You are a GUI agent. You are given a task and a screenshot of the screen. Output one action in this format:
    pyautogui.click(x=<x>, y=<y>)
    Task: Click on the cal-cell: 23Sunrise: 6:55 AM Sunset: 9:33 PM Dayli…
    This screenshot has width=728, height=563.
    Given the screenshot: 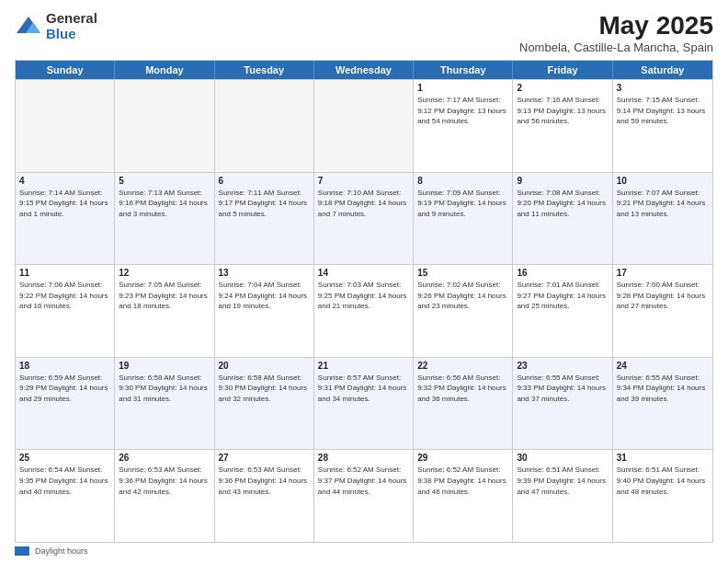 What is the action you would take?
    pyautogui.click(x=563, y=404)
    